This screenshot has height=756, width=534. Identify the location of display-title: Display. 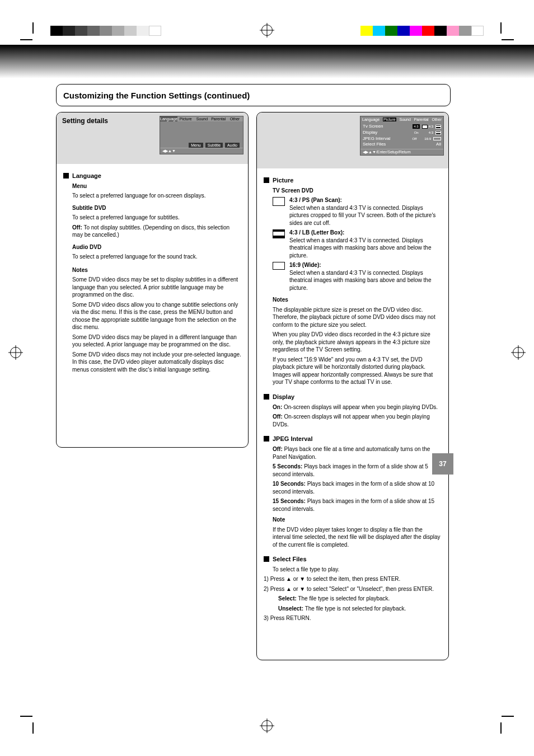
(283, 397).